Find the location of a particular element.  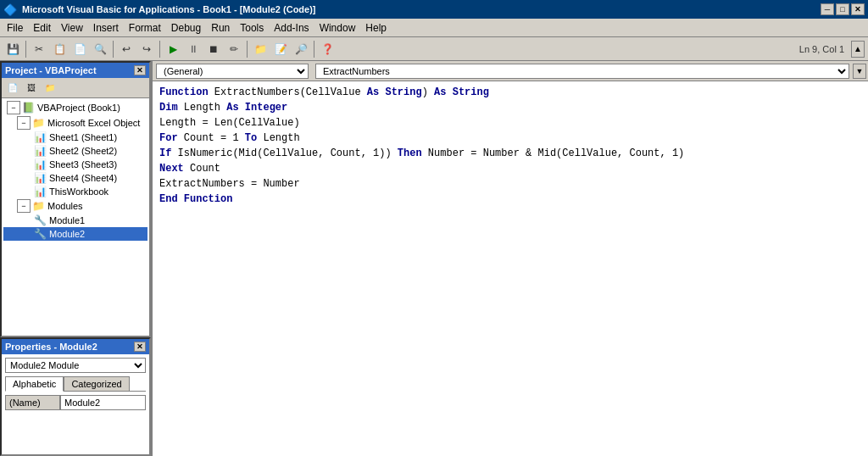

menu-run: Run is located at coordinates (220, 28).